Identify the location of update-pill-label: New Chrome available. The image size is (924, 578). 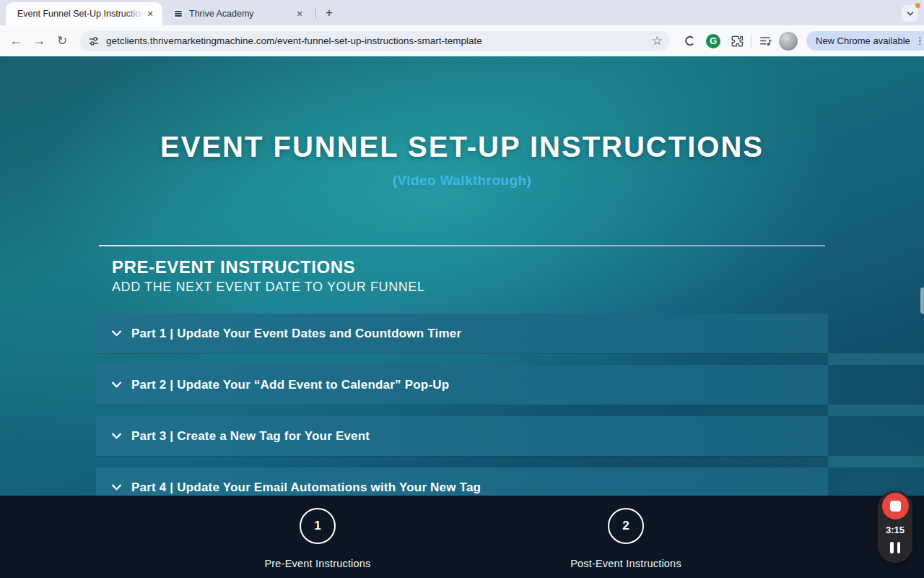
(863, 40).